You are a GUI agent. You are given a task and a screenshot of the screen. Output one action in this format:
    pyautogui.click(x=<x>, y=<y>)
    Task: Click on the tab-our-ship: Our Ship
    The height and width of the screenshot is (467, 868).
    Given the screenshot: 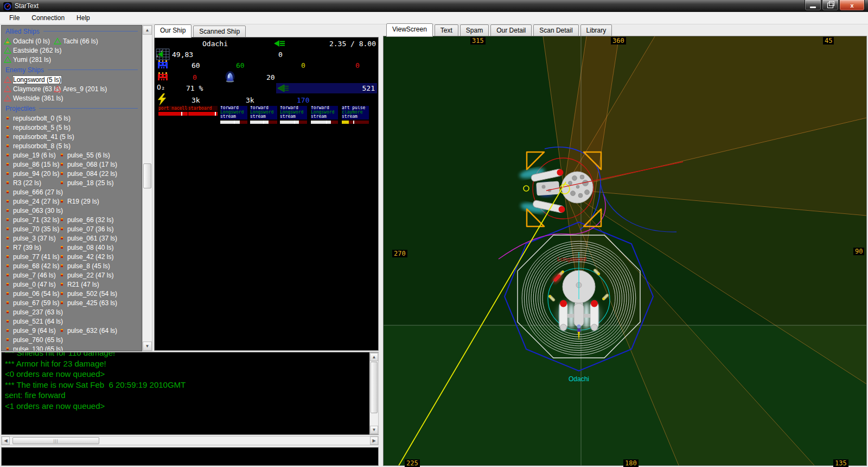 What is the action you would take?
    pyautogui.click(x=173, y=31)
    